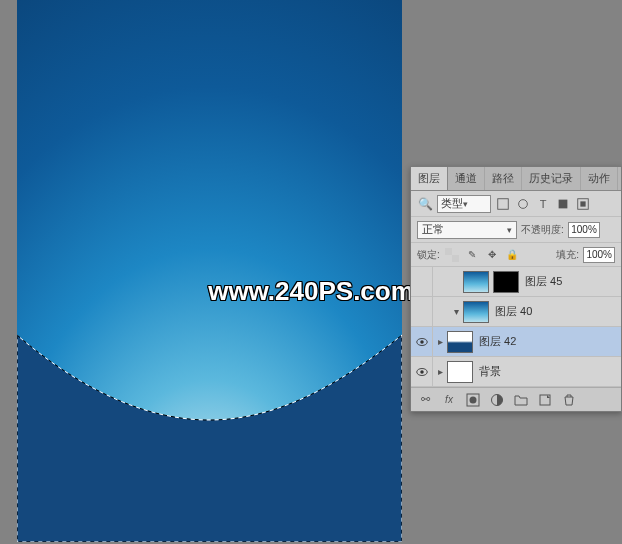 This screenshot has width=622, height=544. I want to click on layer-row: ▸ 图层 42, so click(516, 342).